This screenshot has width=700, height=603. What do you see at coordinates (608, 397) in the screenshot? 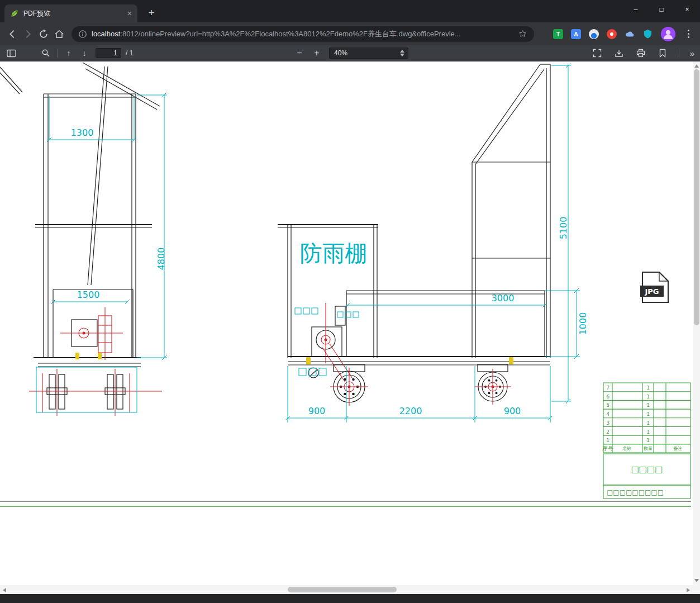
I see `part-row-no: 6` at bounding box center [608, 397].